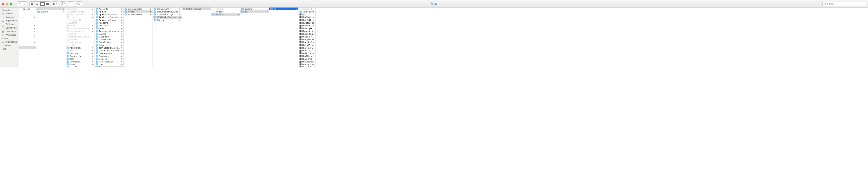 The height and width of the screenshot is (186, 868). I want to click on file-row: Colors▶, so click(109, 45).